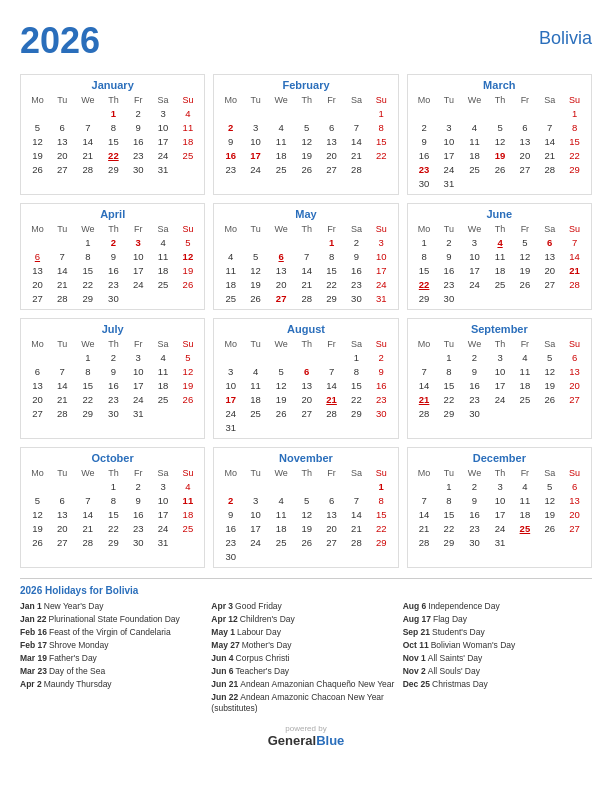 This screenshot has height=792, width=612. I want to click on holidays-title: 2026 Holidays for Bolivia, so click(306, 590).